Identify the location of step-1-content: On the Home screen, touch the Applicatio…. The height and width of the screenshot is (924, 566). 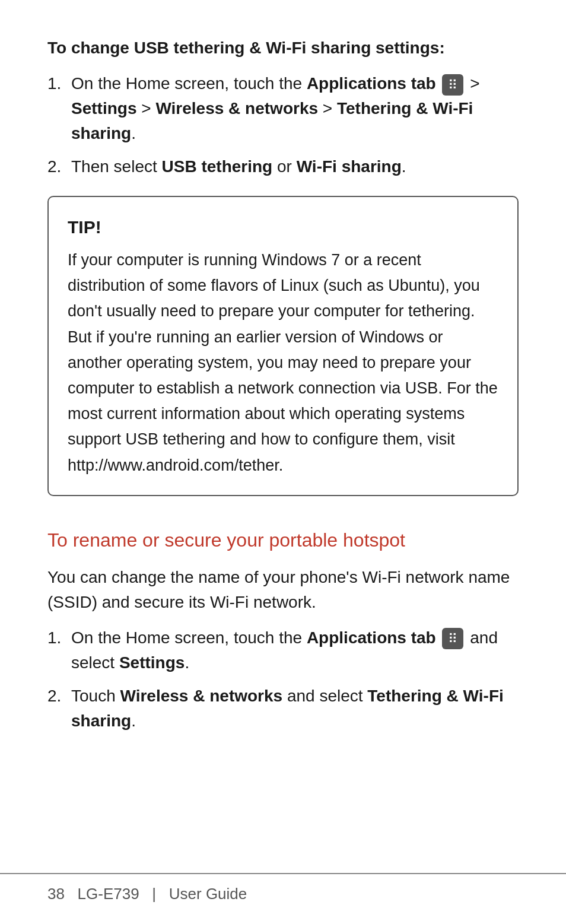
(295, 109).